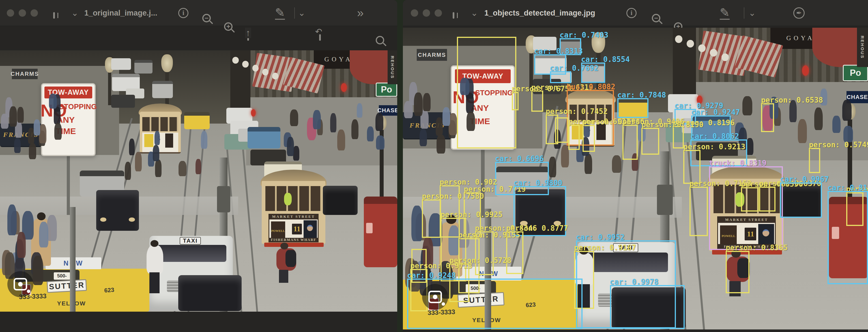  Describe the element at coordinates (642, 95) in the screenshot. I see `detection-label: car: 0.7848` at that location.